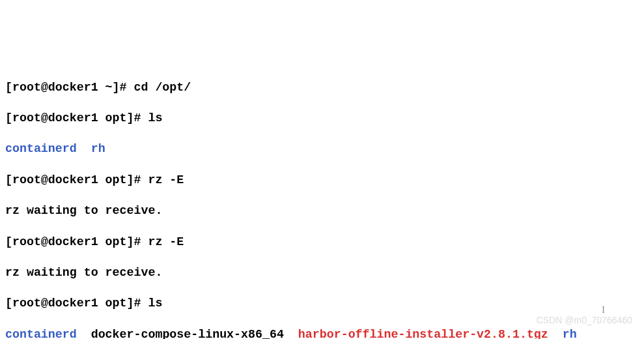 The width and height of the screenshot is (644, 339). Describe the element at coordinates (322, 149) in the screenshot. I see `terminal-line: containerd rh` at that location.